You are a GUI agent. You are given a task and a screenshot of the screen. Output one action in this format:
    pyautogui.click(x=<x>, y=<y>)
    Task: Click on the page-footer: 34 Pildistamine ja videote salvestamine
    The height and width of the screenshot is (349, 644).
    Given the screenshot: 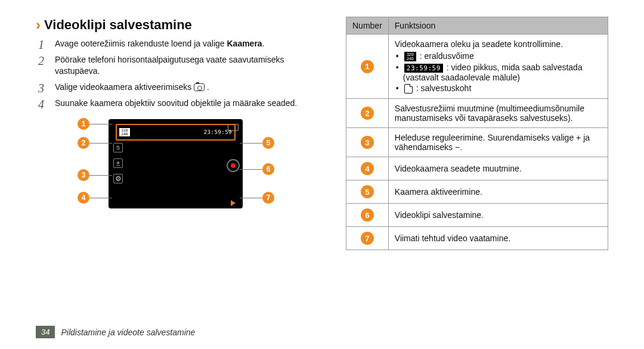 What is the action you would take?
    pyautogui.click(x=116, y=332)
    